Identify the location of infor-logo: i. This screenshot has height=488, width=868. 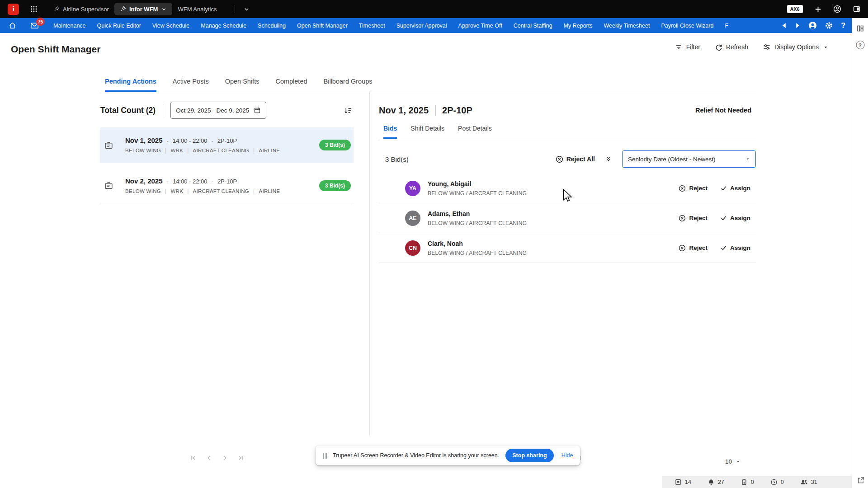
(14, 9).